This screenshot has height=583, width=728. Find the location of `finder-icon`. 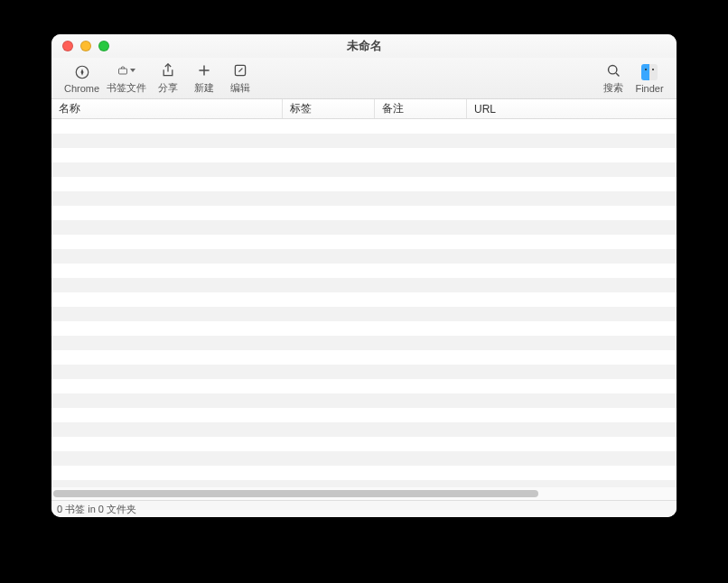

finder-icon is located at coordinates (649, 72).